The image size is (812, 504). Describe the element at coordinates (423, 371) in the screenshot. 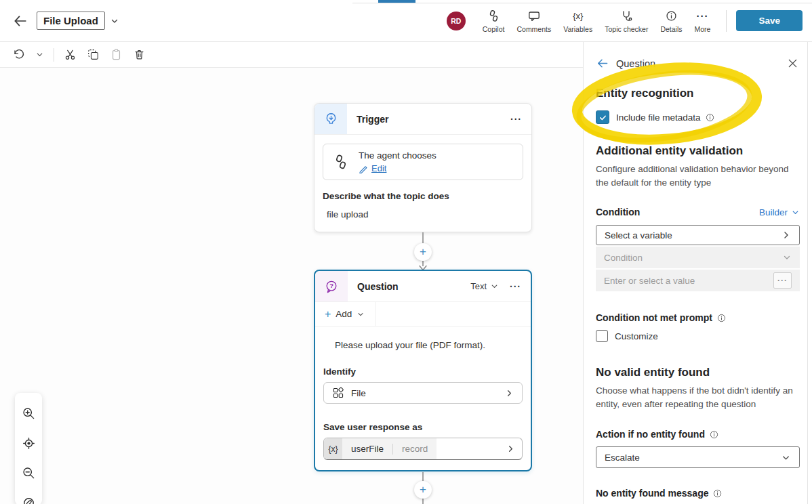

I see `question-node: ? Question Text ··· + Add Please u` at that location.